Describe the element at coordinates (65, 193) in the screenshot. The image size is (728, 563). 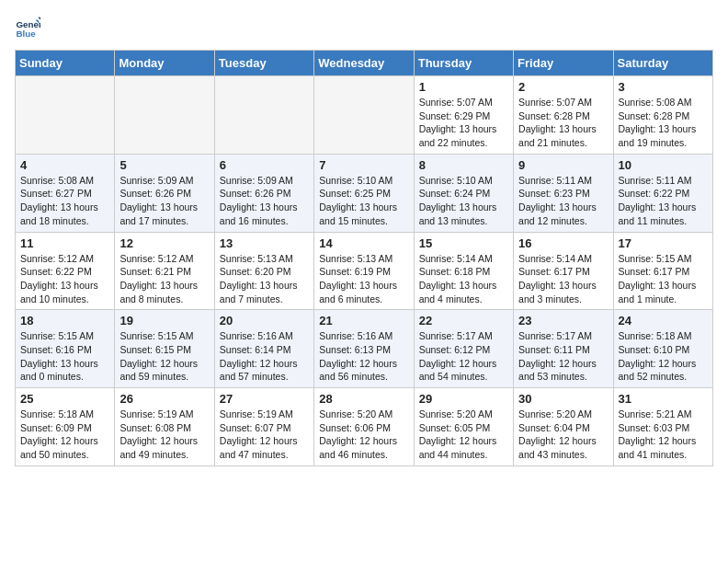
I see `calendar-cell: 4Sunrise: 5:08 AM Sunset: 6:27 PM Daylig…` at that location.